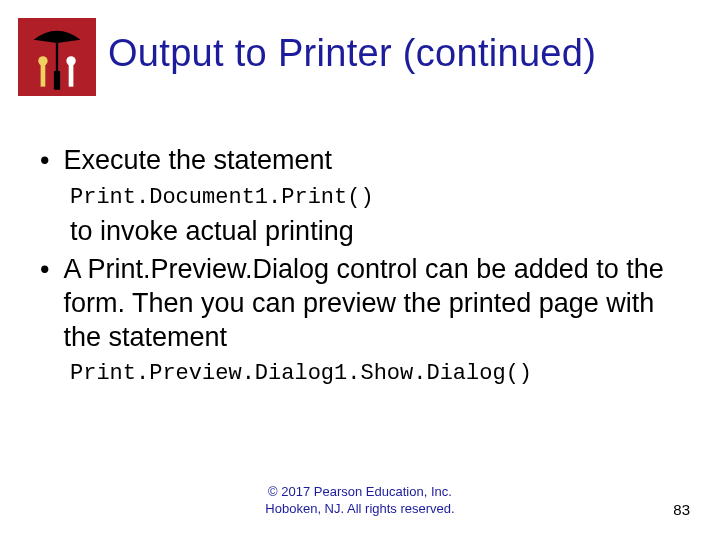 The width and height of the screenshot is (720, 540). What do you see at coordinates (375, 374) in the screenshot?
I see `code-line-2: Print.Preview.Dialog1.Show.Dialog()` at bounding box center [375, 374].